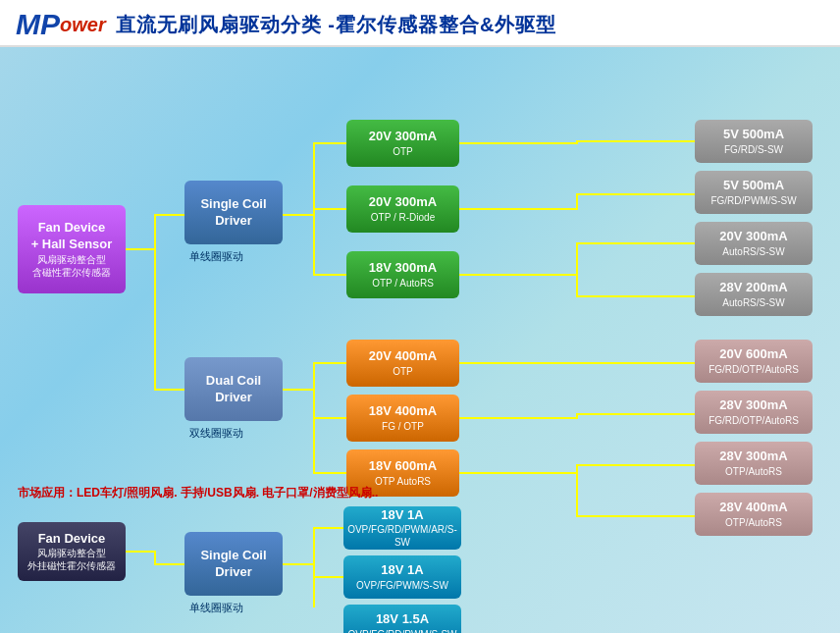  Describe the element at coordinates (754, 514) in the screenshot. I see `light-box-4: 28V 400mA OTP/AutoRS` at that location.